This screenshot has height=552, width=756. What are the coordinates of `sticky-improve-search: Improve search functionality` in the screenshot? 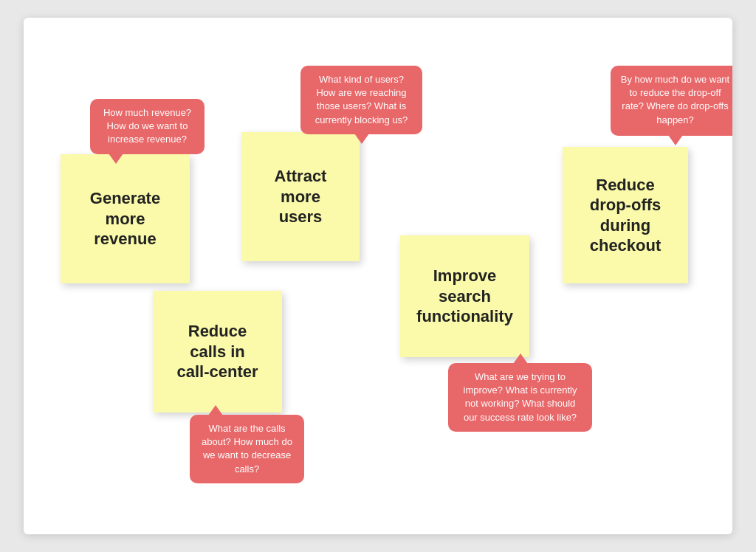 It's located at (465, 297).